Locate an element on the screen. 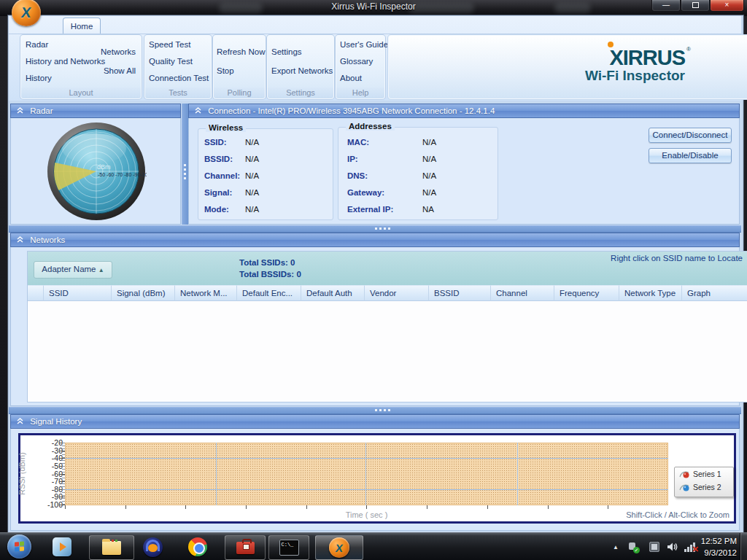 Image resolution: width=747 pixels, height=560 pixels. column-header-default-enc: Default Enc... is located at coordinates (269, 293).